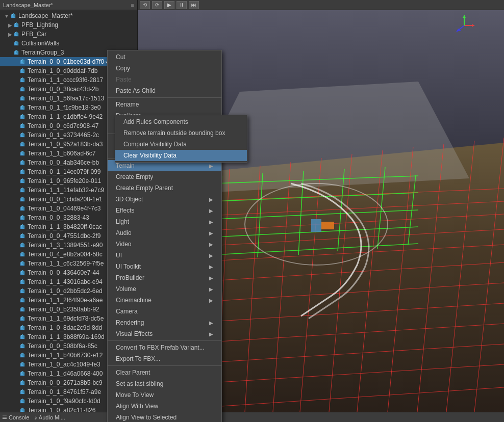 The height and width of the screenshot is (422, 504). I want to click on menu-item-ui: UI▶, so click(164, 255).